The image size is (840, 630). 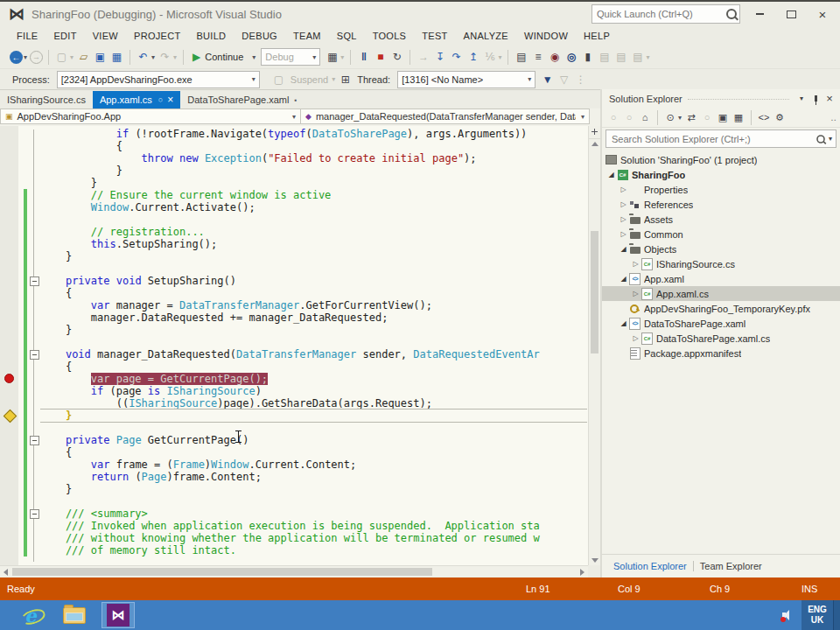 I want to click on step-into-button: ↧, so click(x=439, y=58).